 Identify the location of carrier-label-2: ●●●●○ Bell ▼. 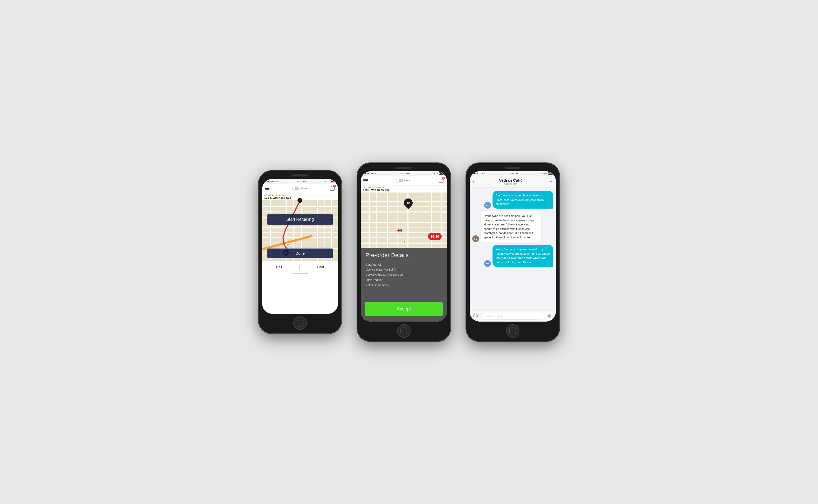
(370, 173).